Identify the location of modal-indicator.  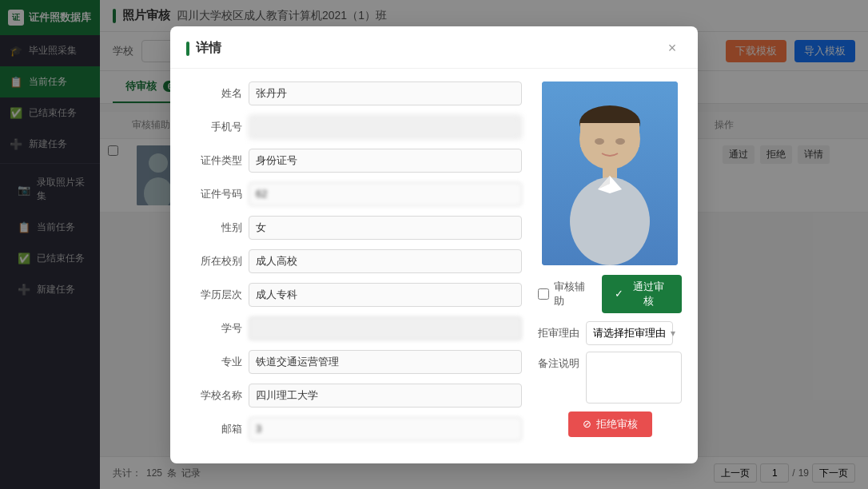
(188, 49).